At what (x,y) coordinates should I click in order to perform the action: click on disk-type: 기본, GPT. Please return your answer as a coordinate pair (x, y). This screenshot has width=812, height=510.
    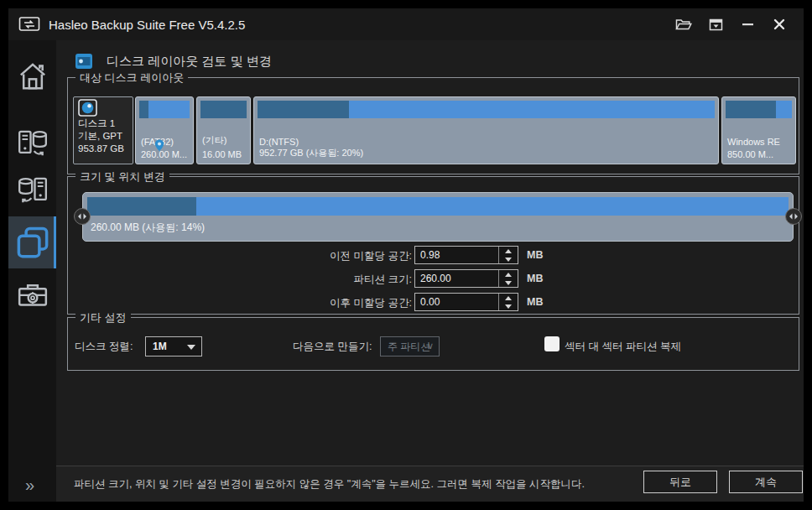
    Looking at the image, I should click on (106, 136).